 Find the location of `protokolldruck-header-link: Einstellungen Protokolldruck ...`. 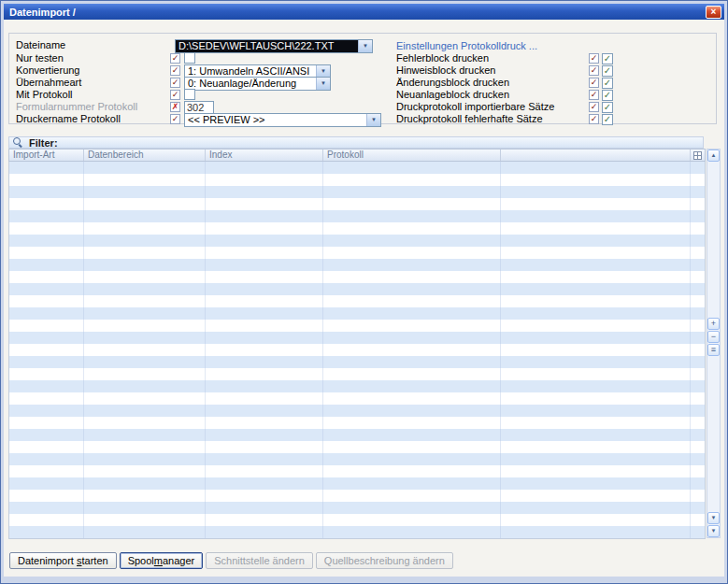

protokolldruck-header-link: Einstellungen Protokolldruck ... is located at coordinates (467, 46).